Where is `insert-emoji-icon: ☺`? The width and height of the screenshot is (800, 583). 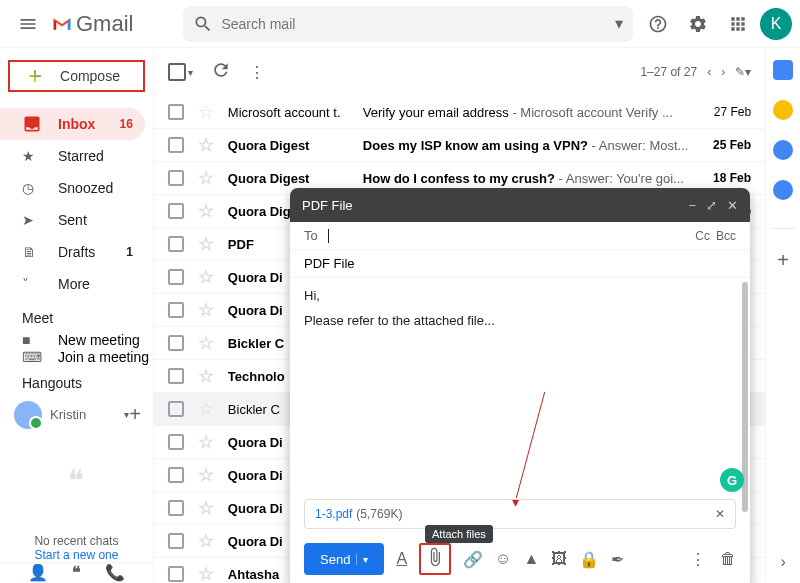 insert-emoji-icon: ☺ is located at coordinates (503, 559).